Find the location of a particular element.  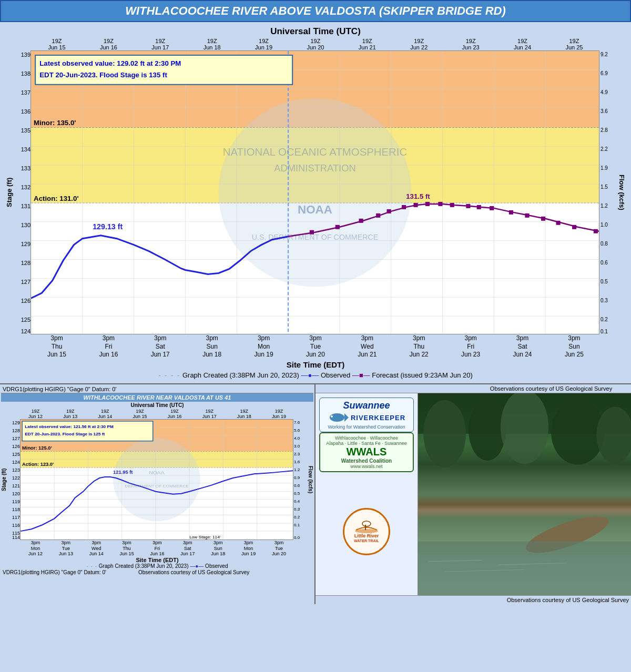

x-tick-5: 3pmTueJun 20 is located at coordinates (316, 347).